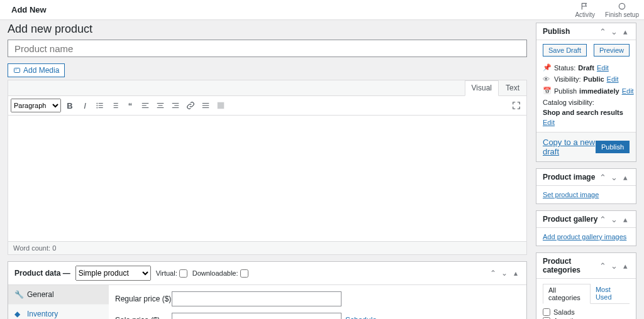 The image size is (644, 319). What do you see at coordinates (58, 295) in the screenshot?
I see `pd-tab-general: 🔧General` at bounding box center [58, 295].